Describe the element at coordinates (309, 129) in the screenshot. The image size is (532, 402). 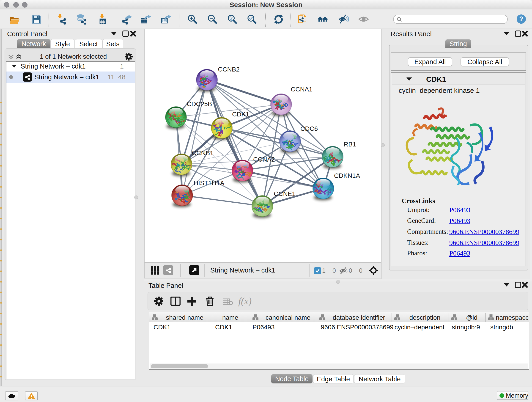
I see `svg-text: CDC6` at that location.